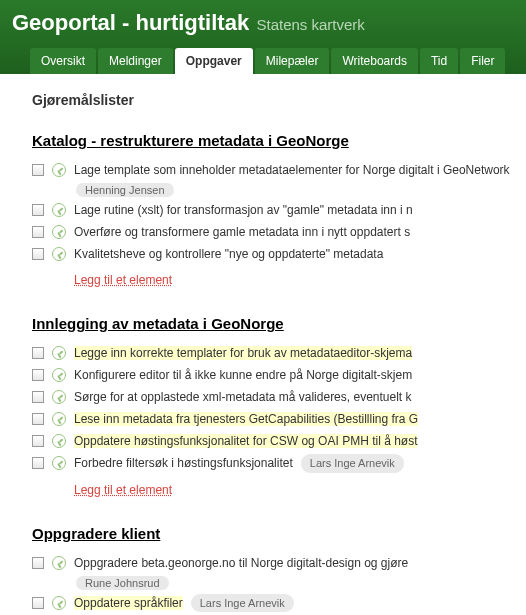 This screenshot has height=615, width=526. What do you see at coordinates (279, 441) in the screenshot?
I see `task-row: Oppdatere høstingsfunksjonalitet for CSW…` at bounding box center [279, 441].